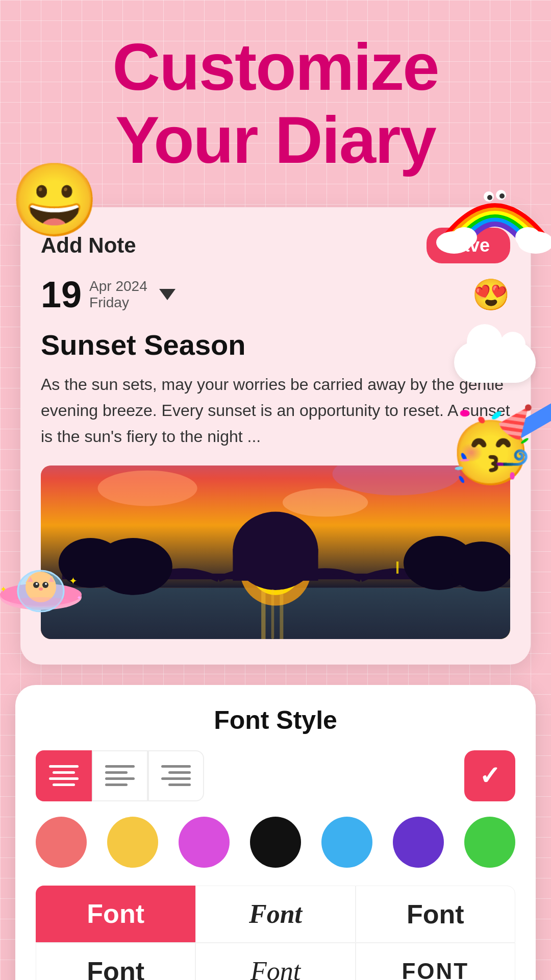 The height and width of the screenshot is (980, 551). What do you see at coordinates (436, 914) in the screenshot?
I see `font-label-3: Font` at bounding box center [436, 914].